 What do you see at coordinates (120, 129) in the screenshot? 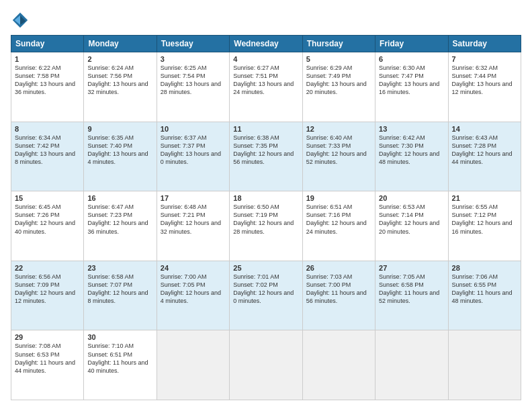
I see `day-number: 9` at bounding box center [120, 129].